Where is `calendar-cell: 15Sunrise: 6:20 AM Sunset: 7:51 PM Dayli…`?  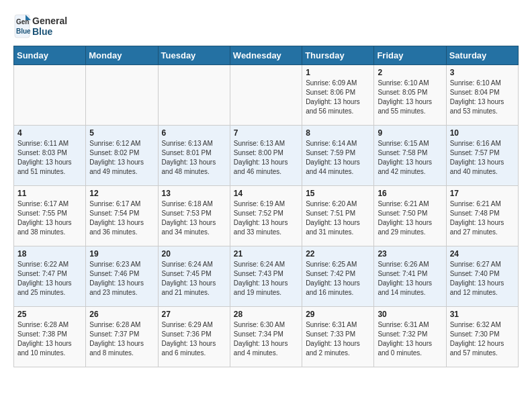 calendar-cell: 15Sunrise: 6:20 AM Sunset: 7:51 PM Dayli… is located at coordinates (339, 216).